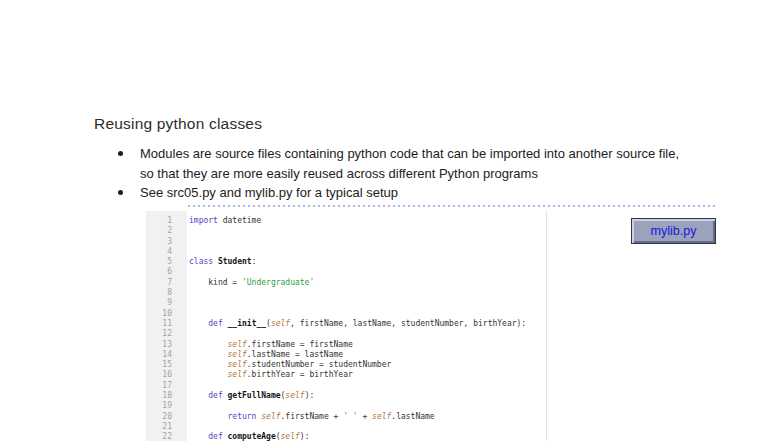 Image resolution: width=784 pixels, height=441 pixels. Describe the element at coordinates (159, 365) in the screenshot. I see `line-number: 15` at that location.